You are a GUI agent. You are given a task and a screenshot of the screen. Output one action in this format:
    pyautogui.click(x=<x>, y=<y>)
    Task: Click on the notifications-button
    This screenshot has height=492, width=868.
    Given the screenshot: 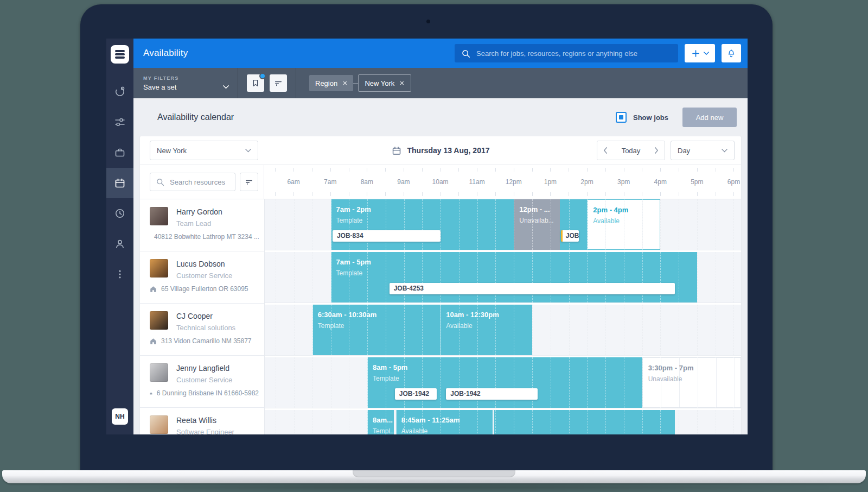 What is the action you would take?
    pyautogui.click(x=731, y=53)
    